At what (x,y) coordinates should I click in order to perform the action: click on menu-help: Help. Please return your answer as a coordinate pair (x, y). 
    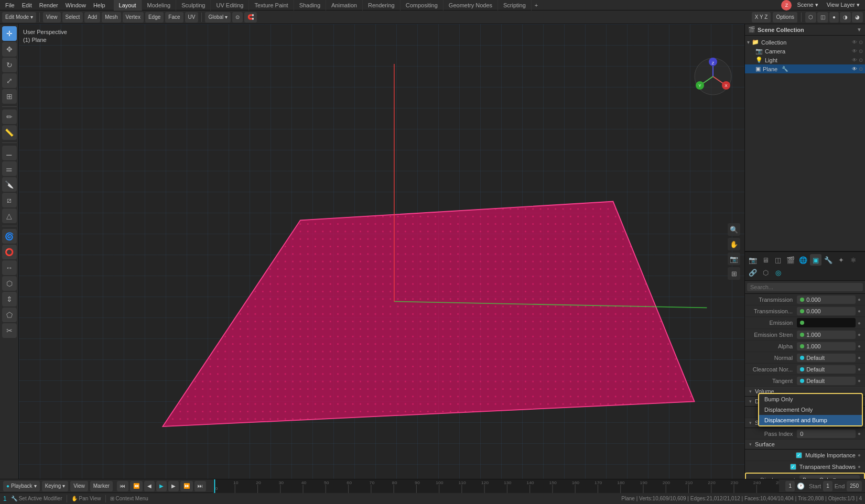
    Looking at the image, I should click on (100, 5).